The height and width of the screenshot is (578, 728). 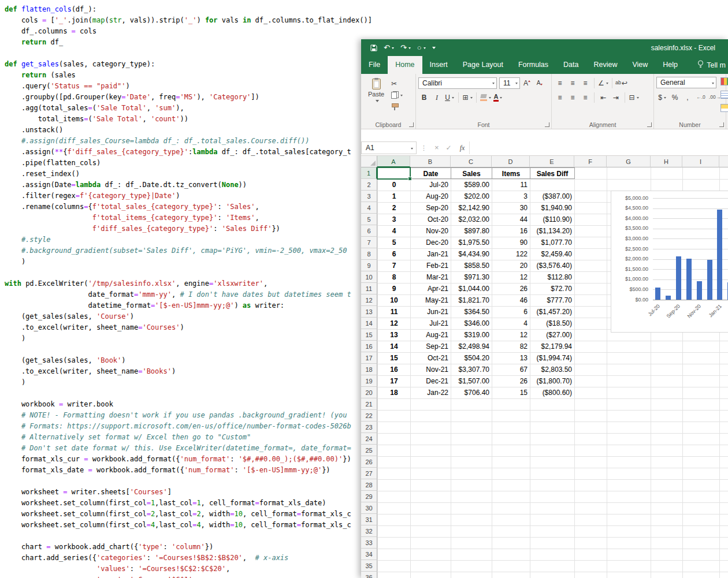 What do you see at coordinates (369, 427) in the screenshot?
I see `row-header-23: 23` at bounding box center [369, 427].